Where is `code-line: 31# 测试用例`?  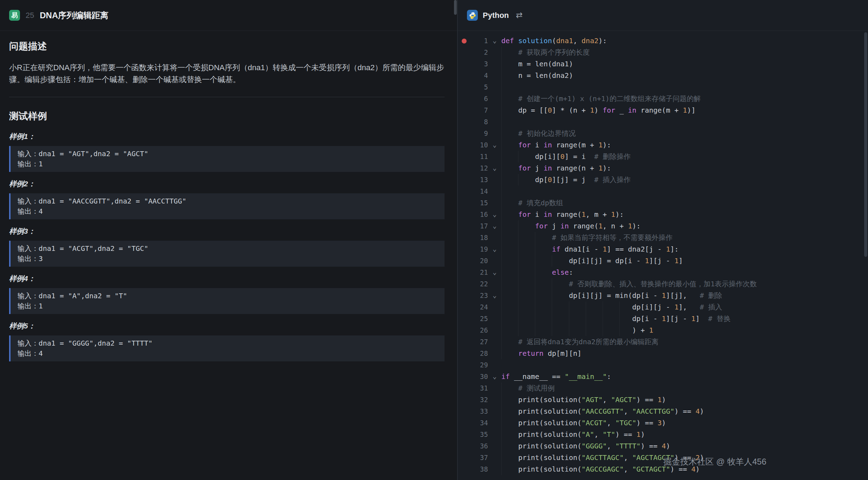 code-line: 31# 测试用例 is located at coordinates (663, 388).